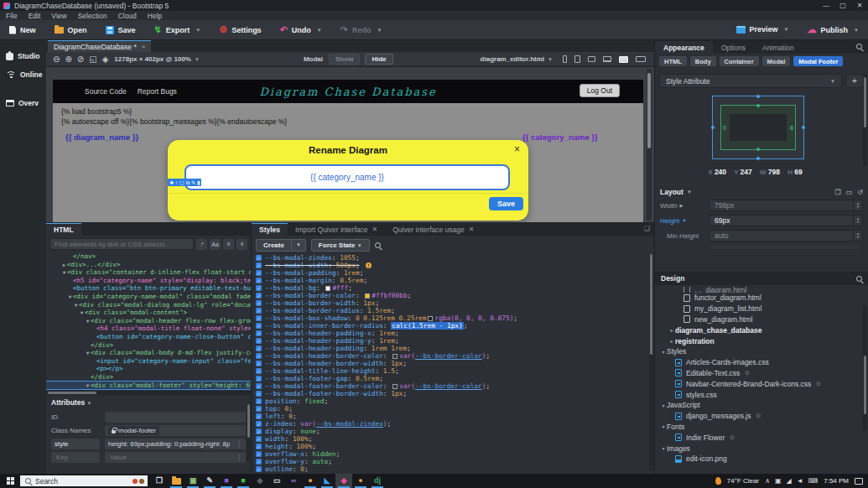  Describe the element at coordinates (819, 61) in the screenshot. I see `breadcrumb-modal-footer: Modal Footer` at that location.